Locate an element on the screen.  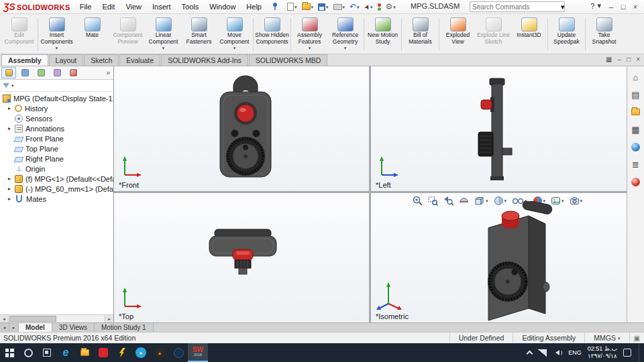
insert-components-button: Insert Components▾ is located at coordinates (56, 35).